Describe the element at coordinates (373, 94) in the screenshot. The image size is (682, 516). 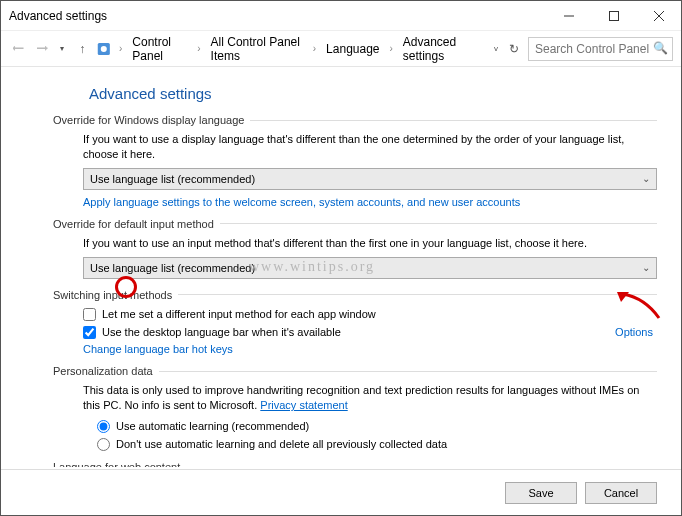
I see `page-title: Advanced settings` at that location.